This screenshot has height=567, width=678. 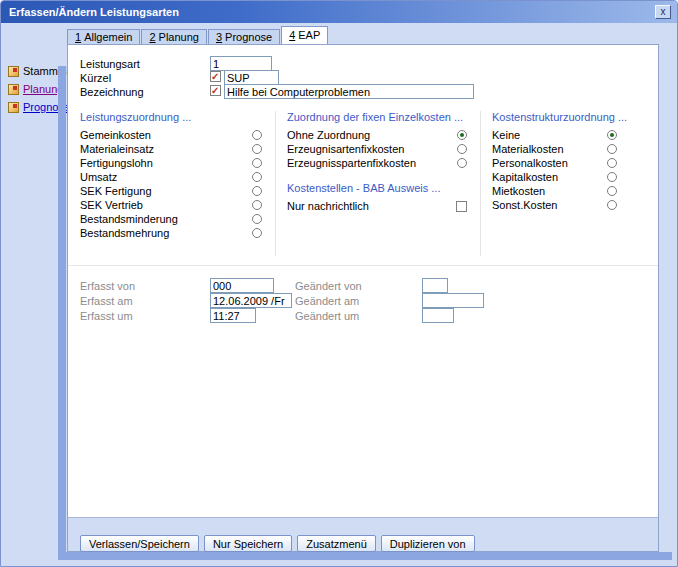 What do you see at coordinates (140, 544) in the screenshot?
I see `verlassen-speichern-button: Verlassen/Speichern` at bounding box center [140, 544].